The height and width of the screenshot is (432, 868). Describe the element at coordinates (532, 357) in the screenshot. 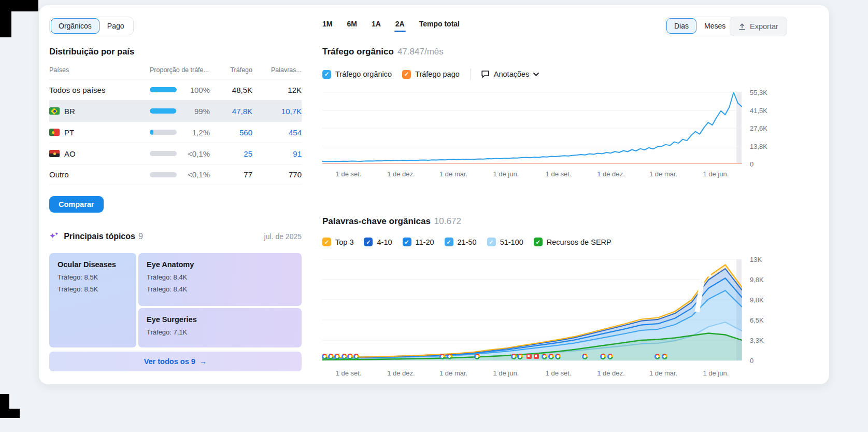

I see `google-update-markers` at that location.